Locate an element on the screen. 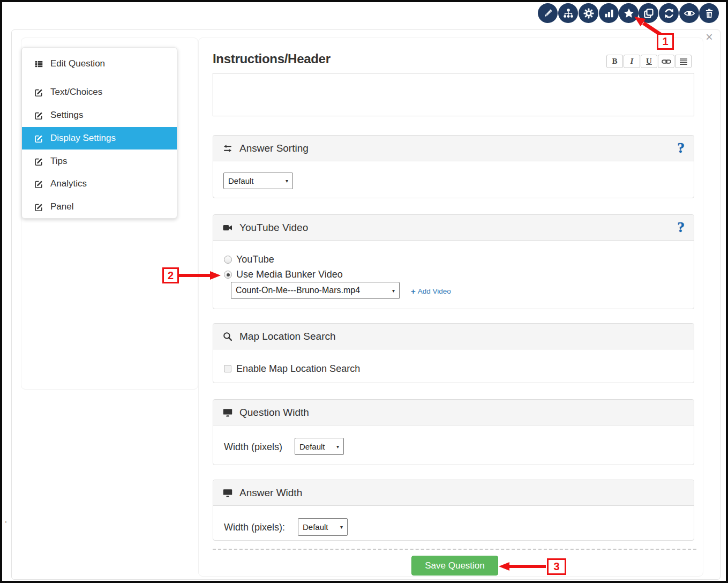 The image size is (728, 583). bold-button: B is located at coordinates (615, 61).